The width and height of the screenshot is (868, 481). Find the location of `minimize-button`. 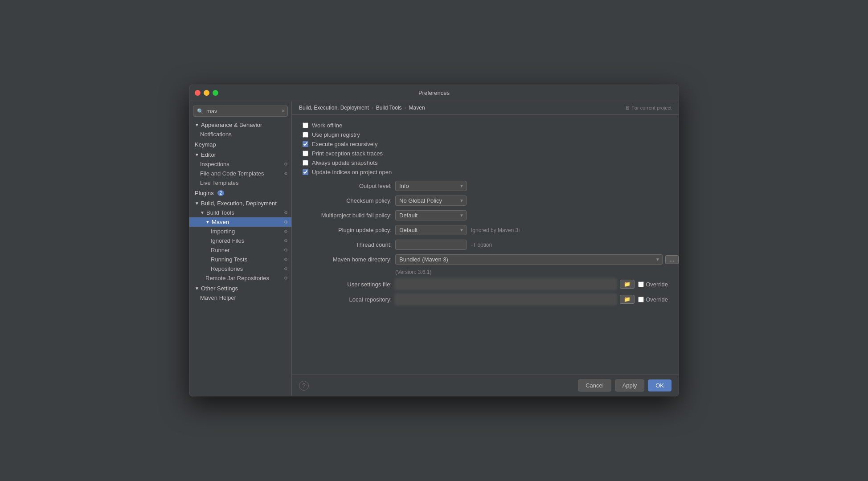

minimize-button is located at coordinates (207, 93).